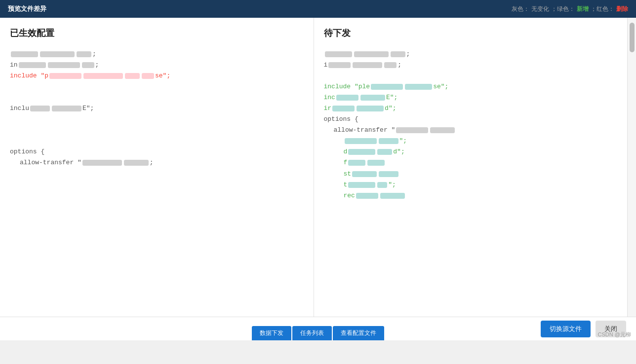 The width and height of the screenshot is (636, 364). Describe the element at coordinates (312, 333) in the screenshot. I see `tab-task-list: 任务列表` at that location.